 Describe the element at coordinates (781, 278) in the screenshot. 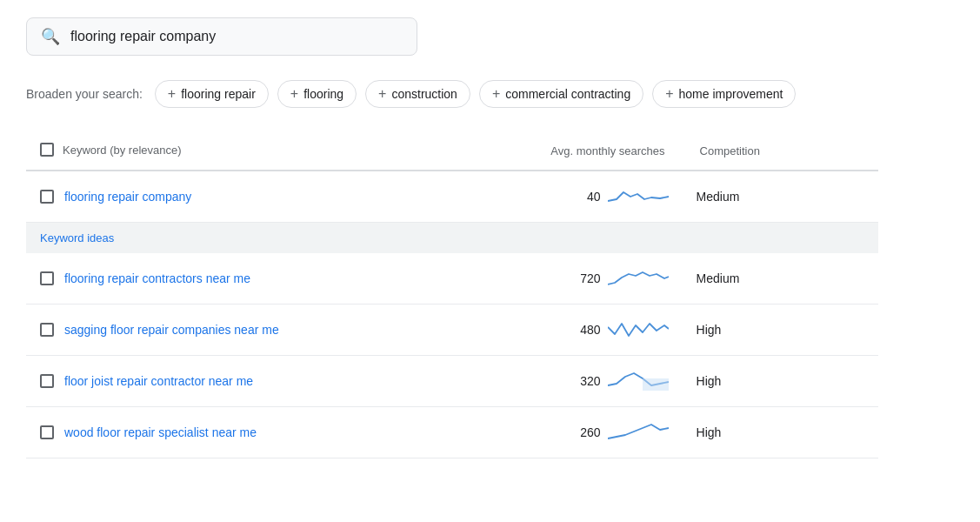

I see `row-0-competition-cell: Medium` at that location.